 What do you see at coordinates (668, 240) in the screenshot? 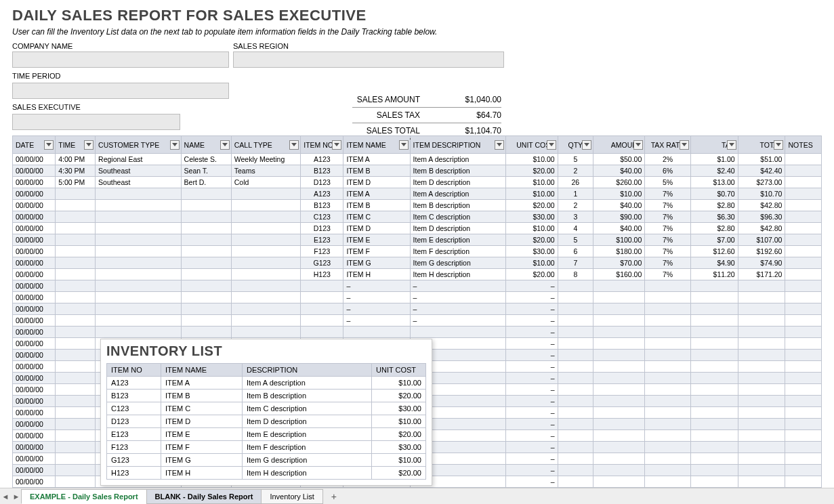
I see `cell-taxRate: 7%` at bounding box center [668, 240].